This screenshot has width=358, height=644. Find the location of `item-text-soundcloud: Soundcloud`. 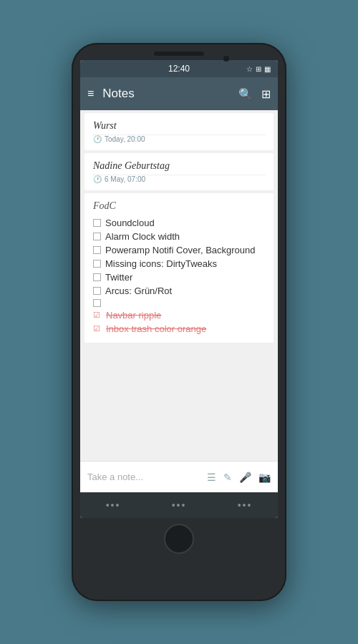

item-text-soundcloud: Soundcloud is located at coordinates (130, 223).